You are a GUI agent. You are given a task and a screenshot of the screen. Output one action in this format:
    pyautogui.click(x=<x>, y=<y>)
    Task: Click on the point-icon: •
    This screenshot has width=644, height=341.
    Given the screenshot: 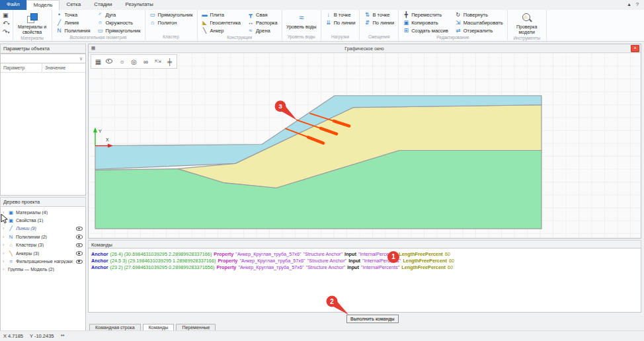 What is the action you would take?
    pyautogui.click(x=60, y=15)
    